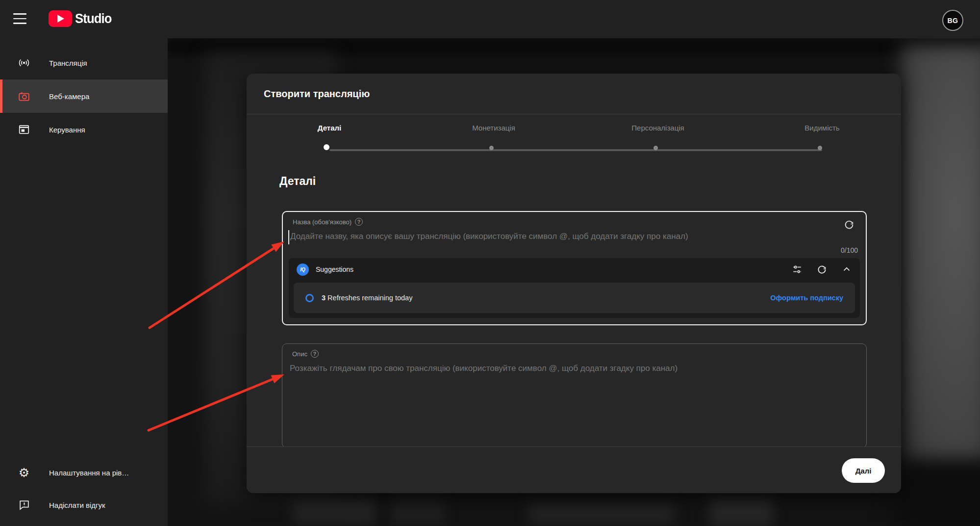 The width and height of the screenshot is (980, 526). I want to click on menu-hamburger-icon, so click(20, 19).